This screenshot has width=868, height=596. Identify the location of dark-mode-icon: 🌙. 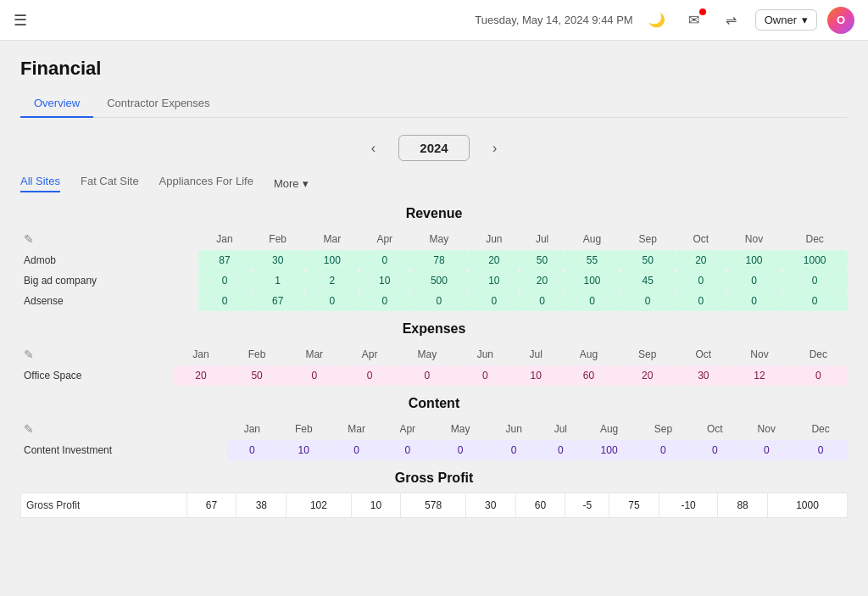
(657, 20).